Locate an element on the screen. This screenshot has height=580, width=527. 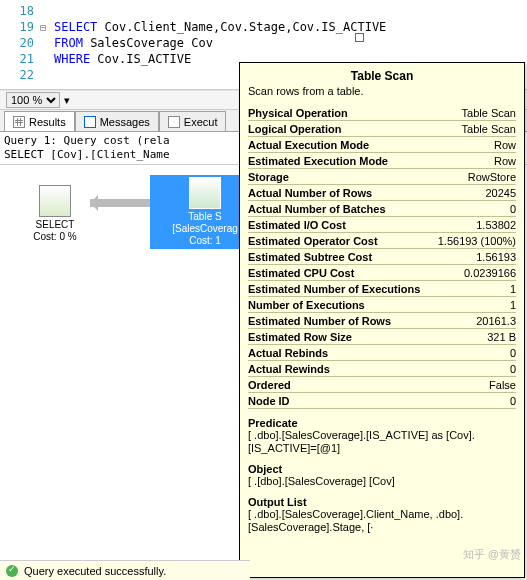
tooltip-prop-row: Estimated CPU Cost0.0239166 is located at coordinates (382, 273).